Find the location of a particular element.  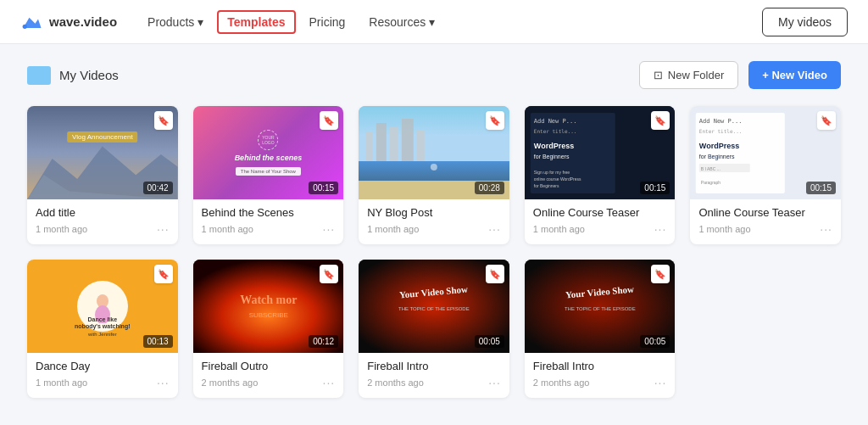

new-video-button: + New Video is located at coordinates (795, 75).